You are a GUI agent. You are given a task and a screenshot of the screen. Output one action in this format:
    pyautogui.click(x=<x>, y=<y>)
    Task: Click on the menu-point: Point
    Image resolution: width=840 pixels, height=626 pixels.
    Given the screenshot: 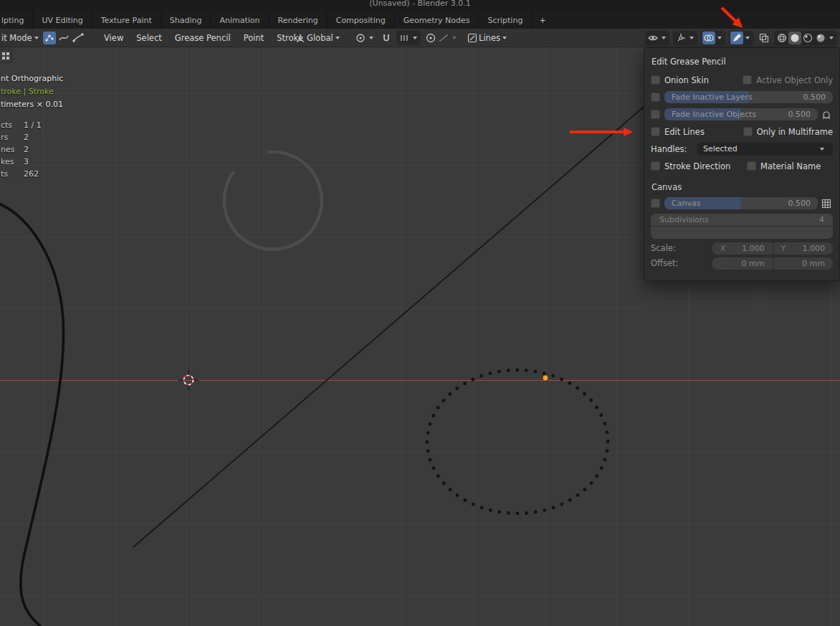 What is the action you would take?
    pyautogui.click(x=254, y=38)
    